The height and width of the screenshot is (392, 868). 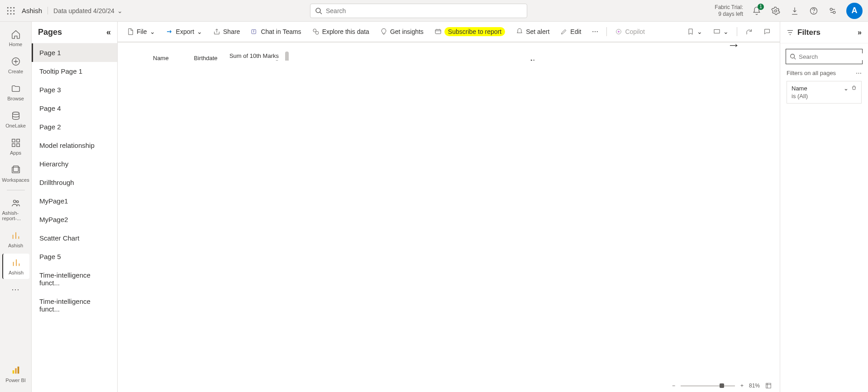 I want to click on insights-button: Get insights, so click(x=402, y=32).